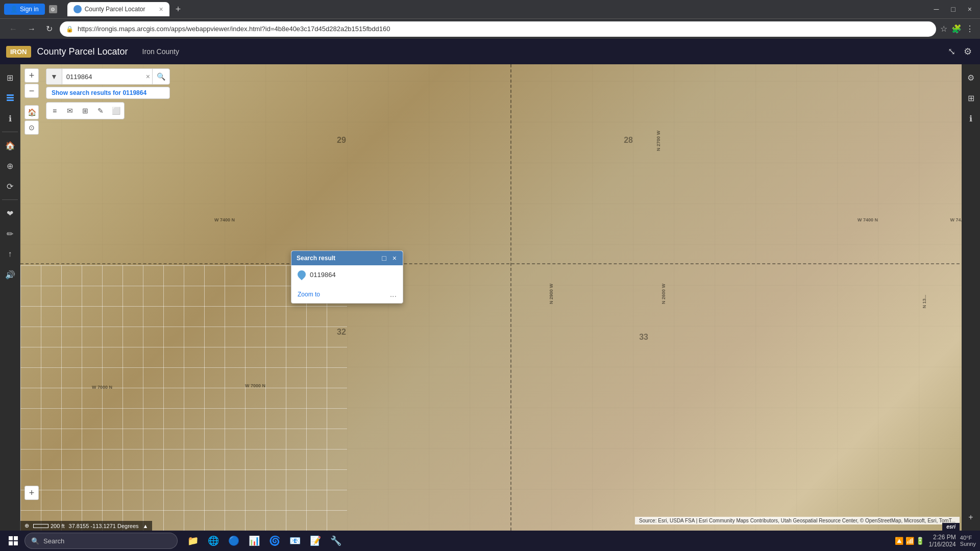  I want to click on toolbar-grid-button: ⊞, so click(85, 111).